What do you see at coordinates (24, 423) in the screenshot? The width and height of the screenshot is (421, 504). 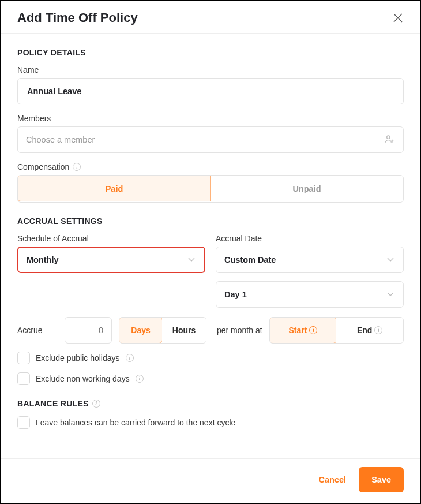 I see `carry-forward-checkbox` at bounding box center [24, 423].